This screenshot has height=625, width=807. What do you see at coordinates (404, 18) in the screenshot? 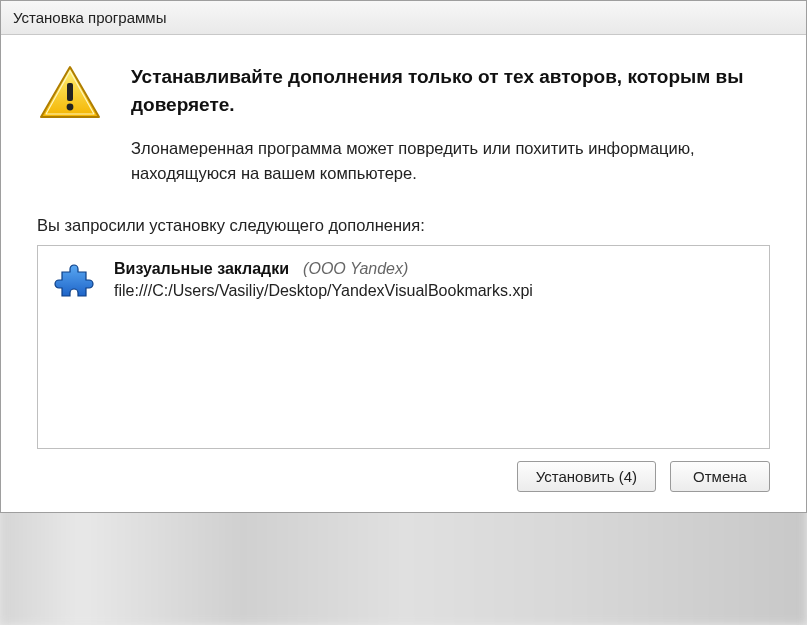
I see `titlebar: Установка программы` at bounding box center [404, 18].